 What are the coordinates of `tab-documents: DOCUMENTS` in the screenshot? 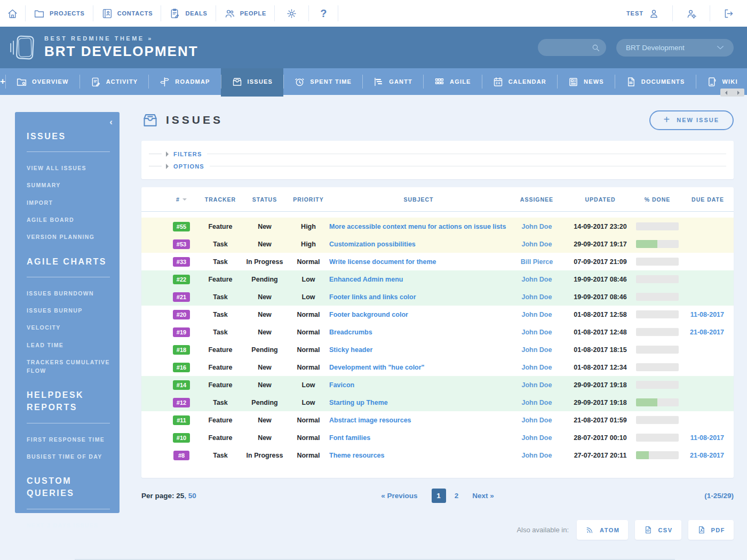 It's located at (655, 82).